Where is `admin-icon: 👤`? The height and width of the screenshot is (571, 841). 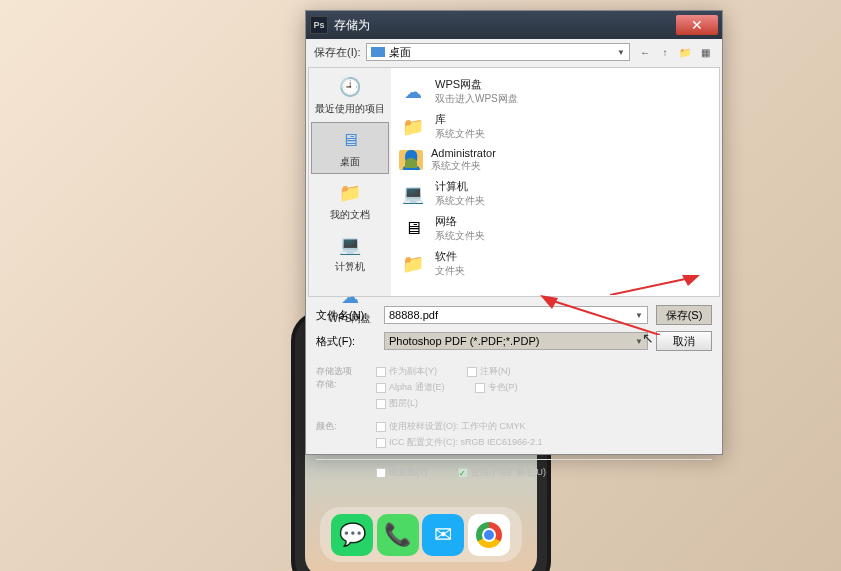 admin-icon: 👤 is located at coordinates (411, 160).